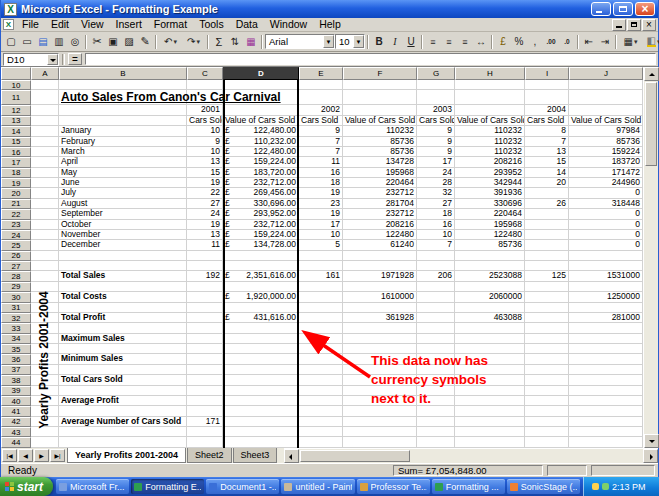 This screenshot has height=496, width=659. I want to click on cell-I23, so click(547, 225).